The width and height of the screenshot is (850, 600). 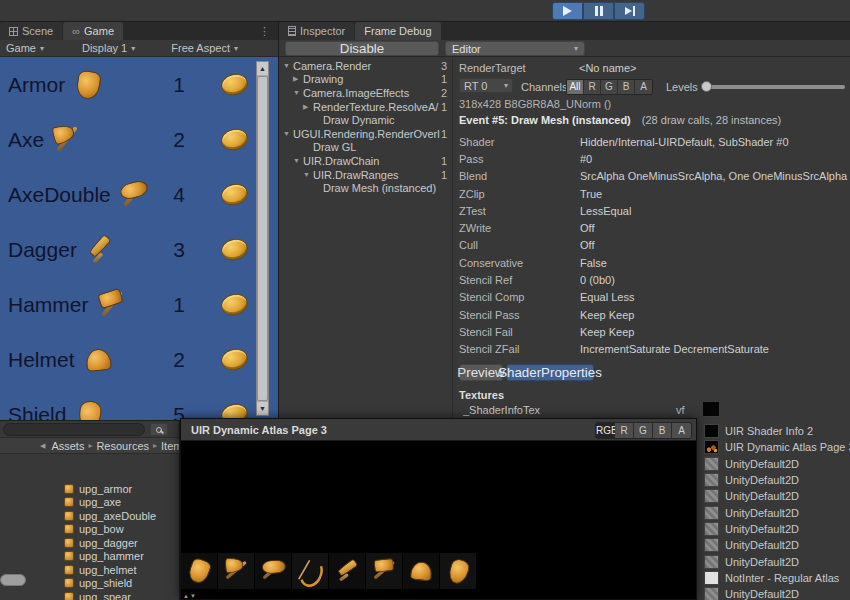 I want to click on levels-slider, so click(x=774, y=87).